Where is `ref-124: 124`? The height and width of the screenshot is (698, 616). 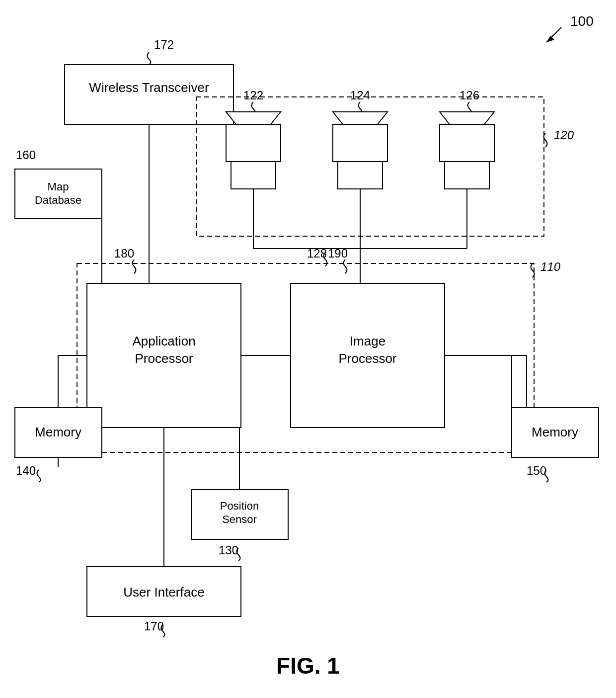 ref-124: 124 is located at coordinates (360, 95).